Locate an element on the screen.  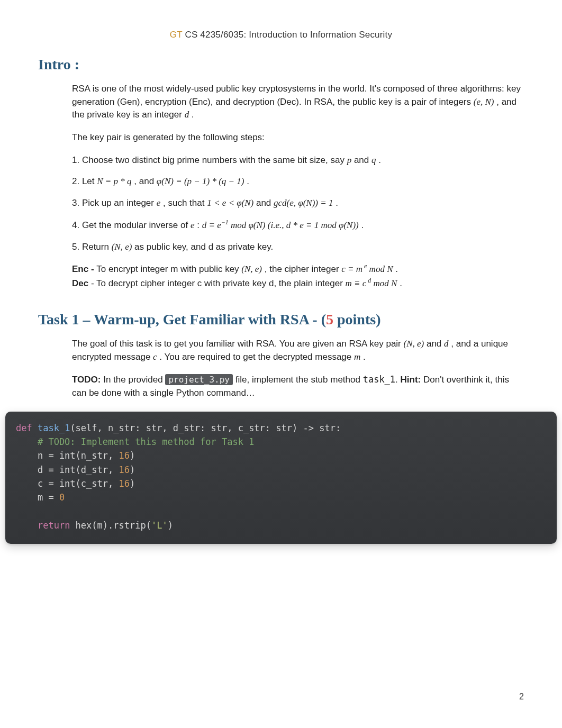
task1-heading: Task 1 – Warm-up, Get Familiar with RSA … is located at coordinates (281, 320).